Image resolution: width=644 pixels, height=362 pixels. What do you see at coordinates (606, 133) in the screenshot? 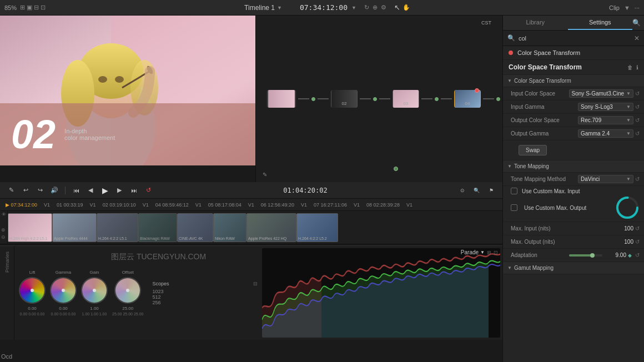
I see `output-gamma-dropdown: Gamma 2.4 ▼` at bounding box center [606, 133].